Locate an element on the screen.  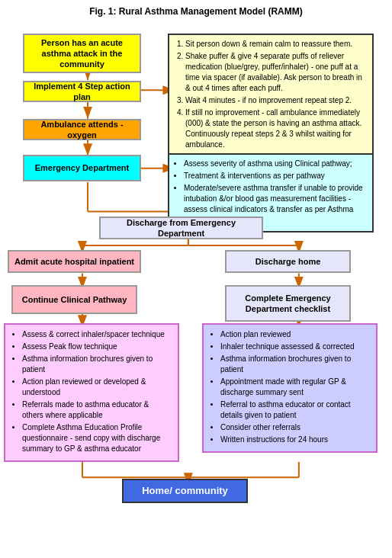
right-list-box: Action plan reviewed Inhaler technique a… is located at coordinates (290, 388).